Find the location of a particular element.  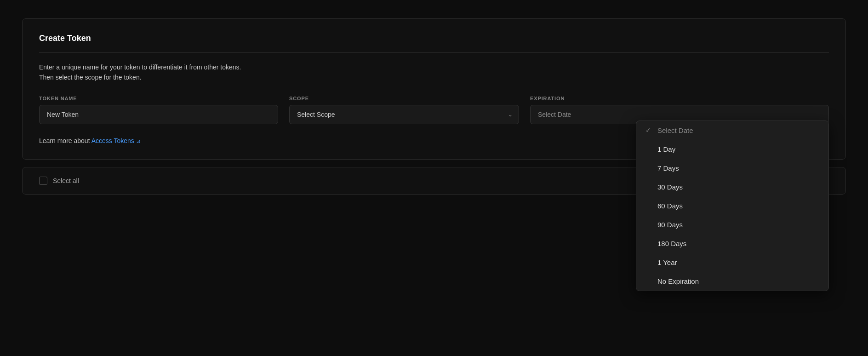

description-text: Enter a unique name for your token to di… is located at coordinates (434, 73).